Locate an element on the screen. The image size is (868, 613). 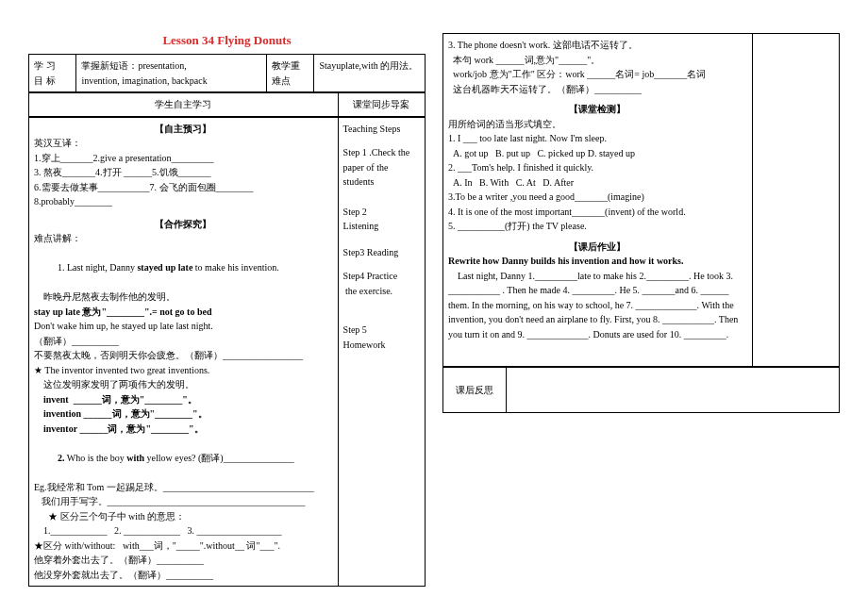
out2: 他没穿外套就出去了。（翻译）__________ is located at coordinates (183, 575).